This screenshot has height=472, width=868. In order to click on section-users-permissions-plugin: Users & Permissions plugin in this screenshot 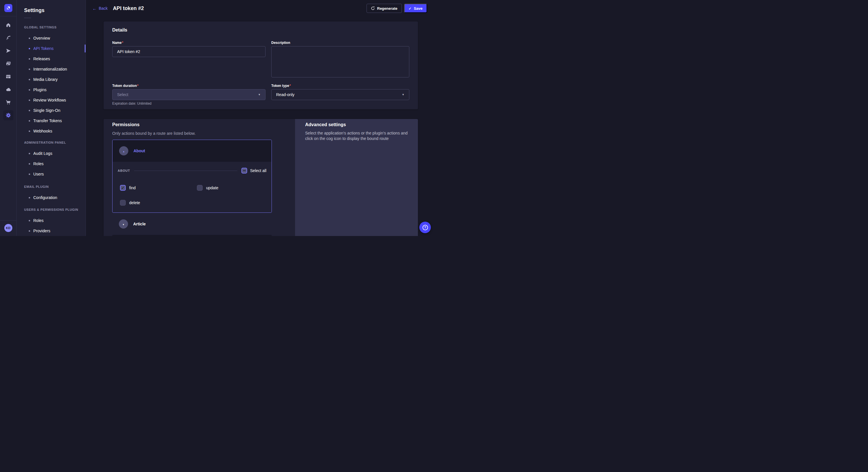, I will do `click(55, 209)`.